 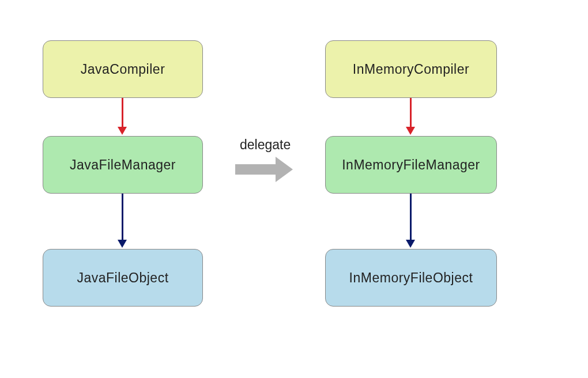 What do you see at coordinates (265, 145) in the screenshot?
I see `delegate-label: delegate` at bounding box center [265, 145].